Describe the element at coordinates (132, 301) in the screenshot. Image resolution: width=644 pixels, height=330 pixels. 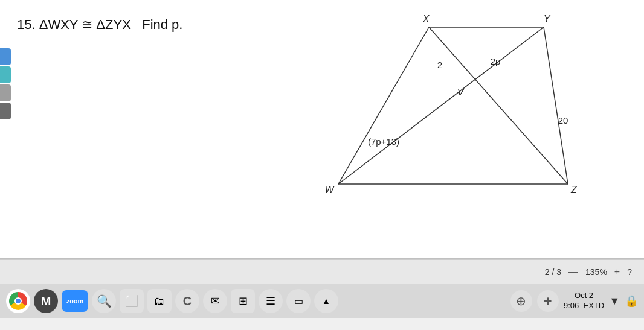
I see `taskbar-screen: ⬜` at that location.